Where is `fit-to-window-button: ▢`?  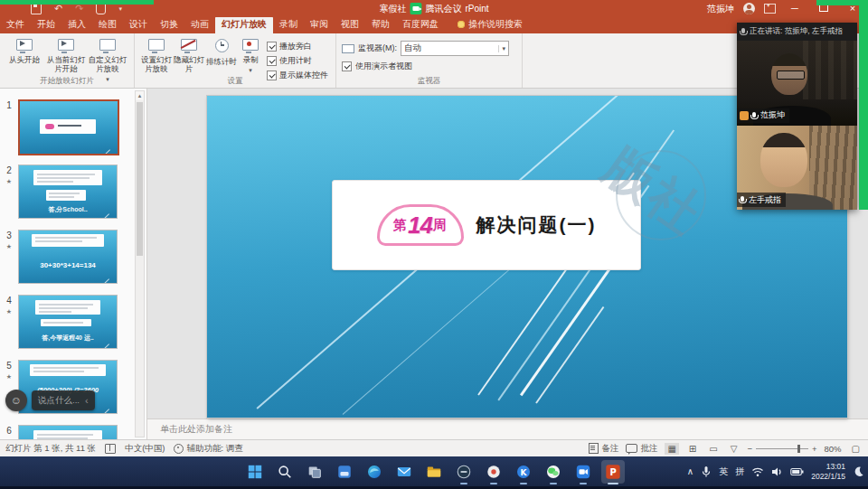 fit-to-window-button: ▢ is located at coordinates (855, 448).